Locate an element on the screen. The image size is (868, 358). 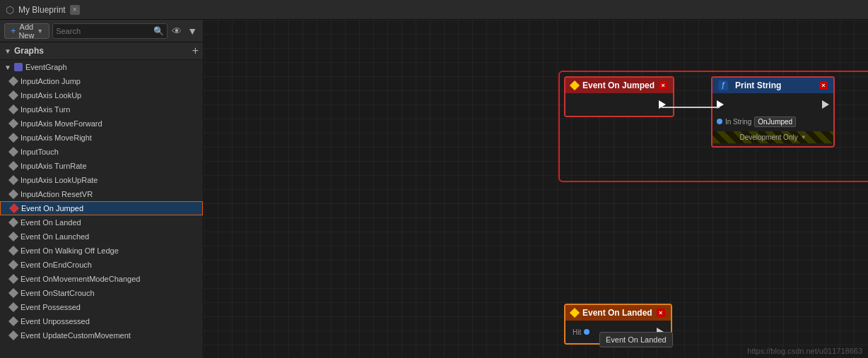
tree-item-inputaxis-lookuprate: InputAxis LookUpRate is located at coordinates (102, 180).